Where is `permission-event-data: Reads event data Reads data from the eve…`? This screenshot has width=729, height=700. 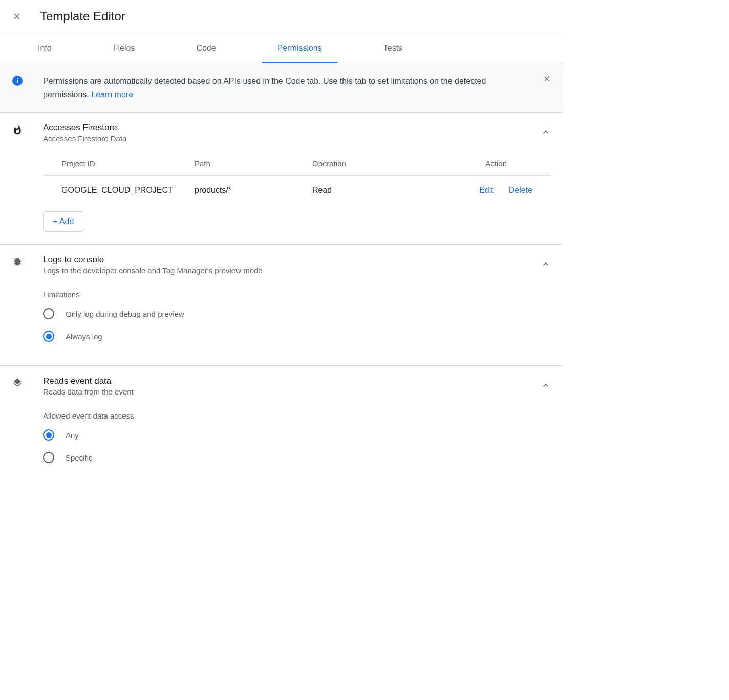
permission-event-data: Reads event data Reads data from the eve… is located at coordinates (282, 421).